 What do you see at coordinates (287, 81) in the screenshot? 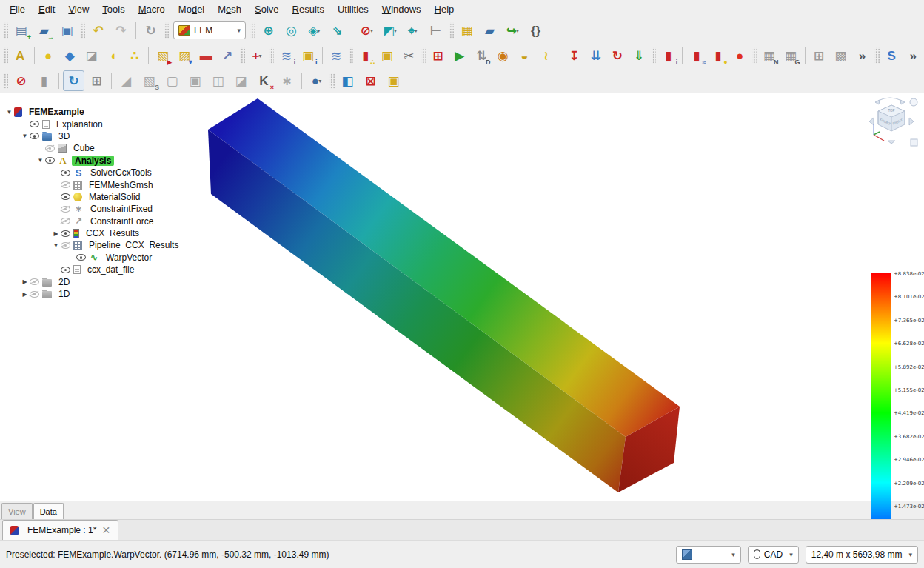
I see `filter-linearized-stresses-button: ∗` at bounding box center [287, 81].